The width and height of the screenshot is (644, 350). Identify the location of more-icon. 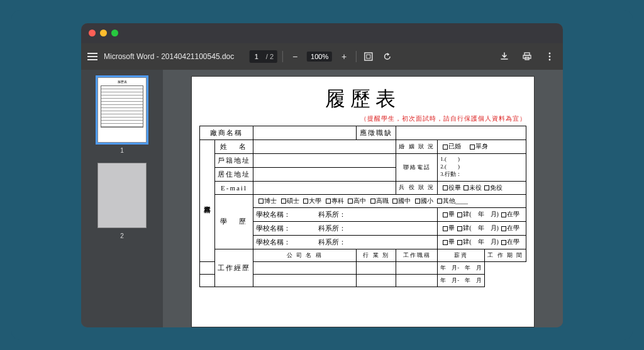
(550, 57).